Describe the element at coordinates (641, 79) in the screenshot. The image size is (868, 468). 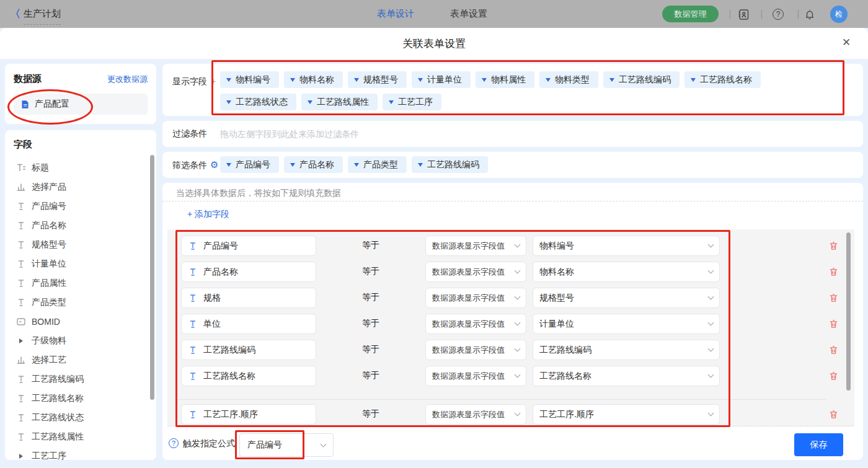
I see `display-tag: 工艺路线编码` at that location.